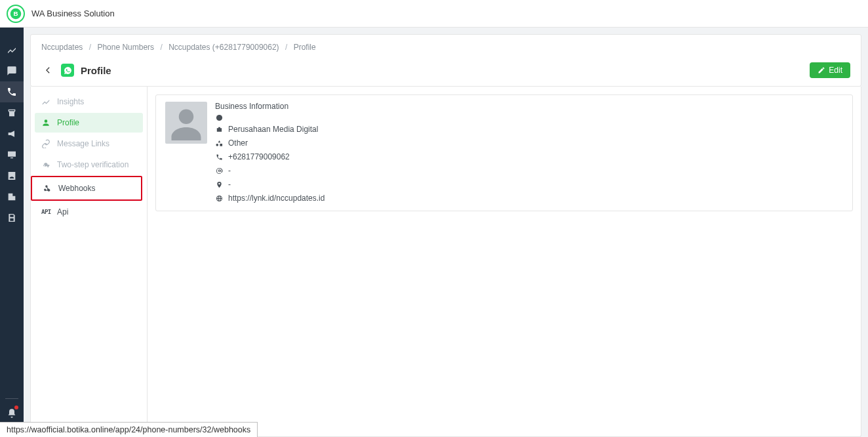  What do you see at coordinates (87, 188) in the screenshot?
I see `subnav-webhooks: Webhooks` at bounding box center [87, 188].